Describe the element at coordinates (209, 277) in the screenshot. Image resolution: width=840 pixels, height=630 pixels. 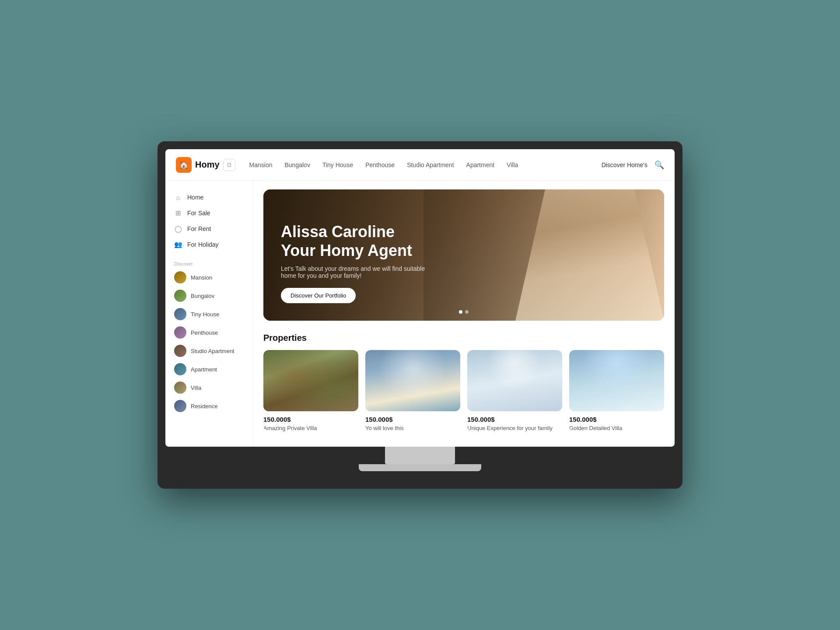
I see `discover-item-mansion: Mansion` at that location.